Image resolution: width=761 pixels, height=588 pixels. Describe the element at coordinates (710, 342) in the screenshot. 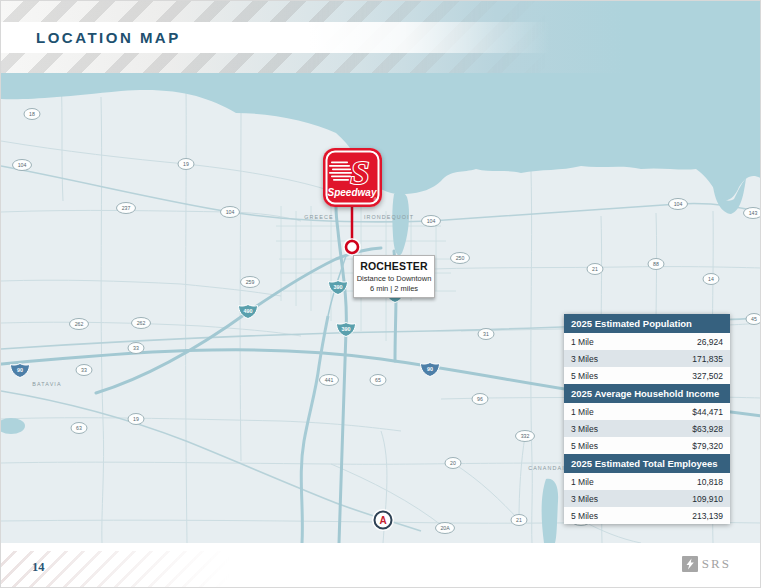

I see `row-value: 26,924` at that location.